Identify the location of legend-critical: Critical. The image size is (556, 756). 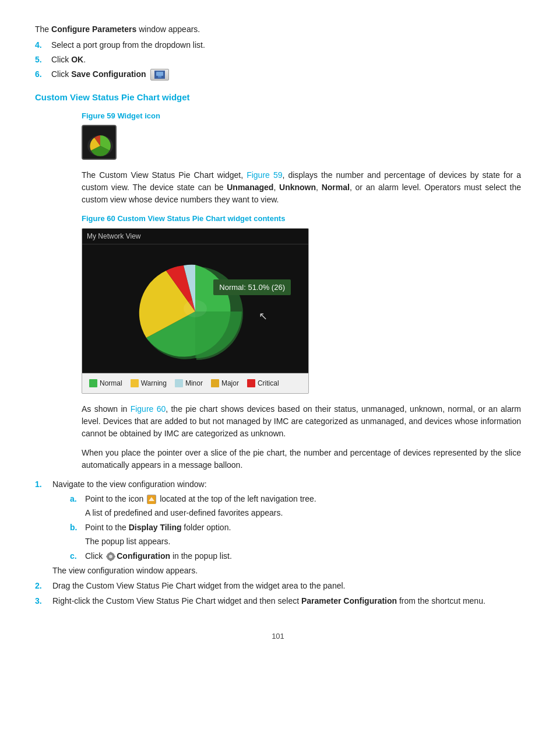
(263, 383).